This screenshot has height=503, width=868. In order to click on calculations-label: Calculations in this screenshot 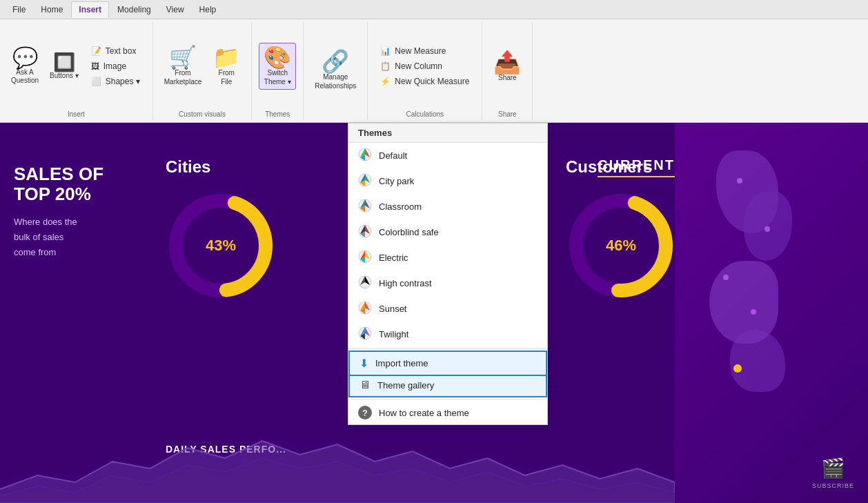, I will do `click(425, 115)`.